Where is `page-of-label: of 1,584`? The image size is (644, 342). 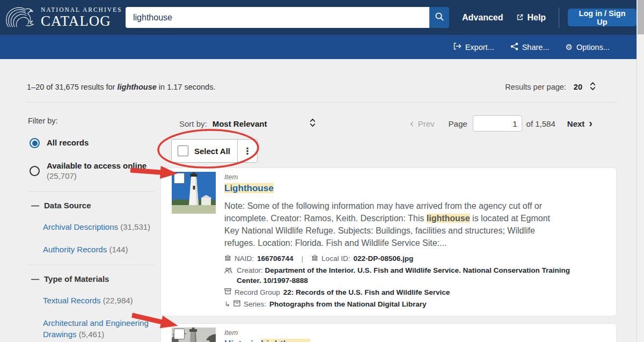 page-of-label: of 1,584 is located at coordinates (541, 123).